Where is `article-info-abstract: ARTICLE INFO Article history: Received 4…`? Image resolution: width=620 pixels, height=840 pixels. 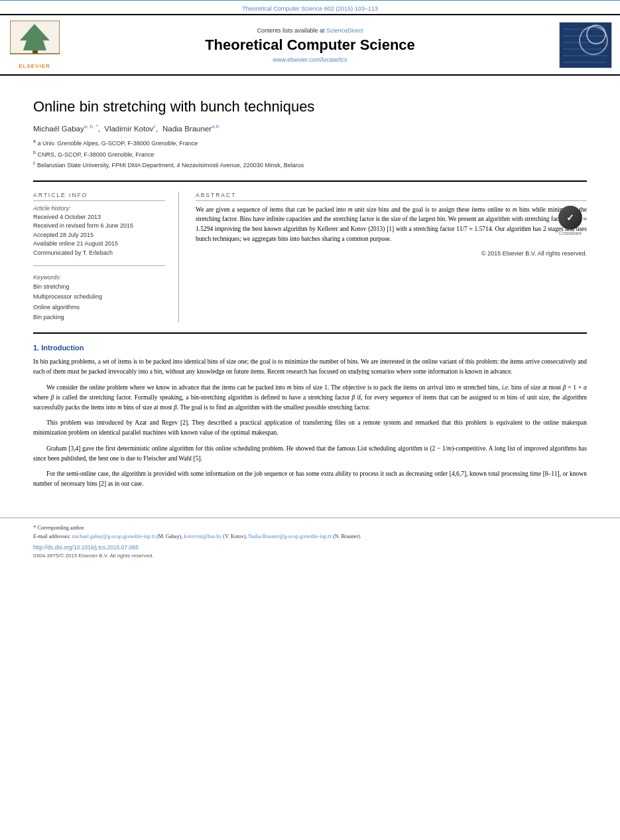 article-info-abstract: ARTICLE INFO Article history: Received 4… is located at coordinates (310, 257).